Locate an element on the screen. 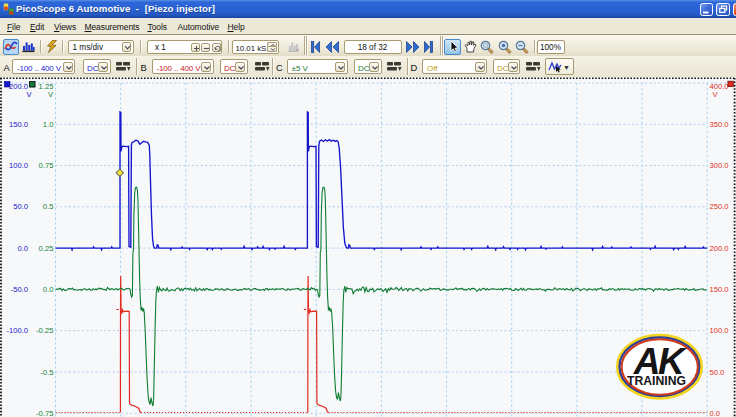  svg-text: -50.0 is located at coordinates (20, 290).